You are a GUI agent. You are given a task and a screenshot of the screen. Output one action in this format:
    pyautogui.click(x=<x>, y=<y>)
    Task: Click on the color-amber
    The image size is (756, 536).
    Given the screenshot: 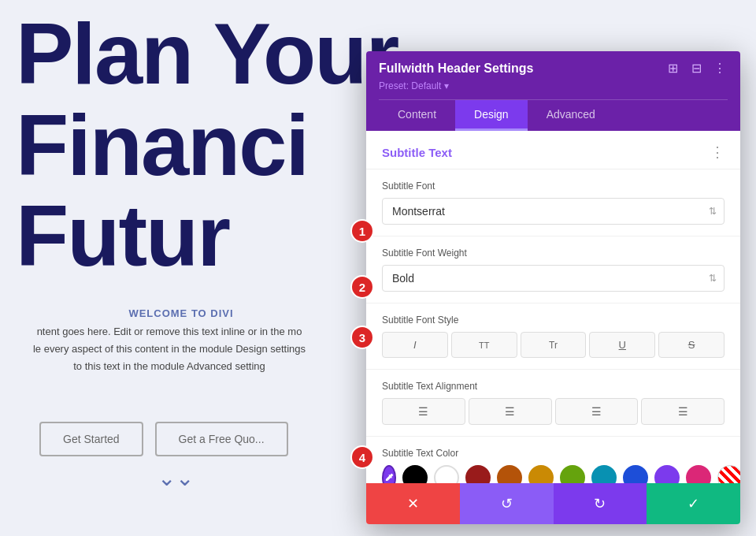 What is the action you would take?
    pyautogui.click(x=510, y=475)
    